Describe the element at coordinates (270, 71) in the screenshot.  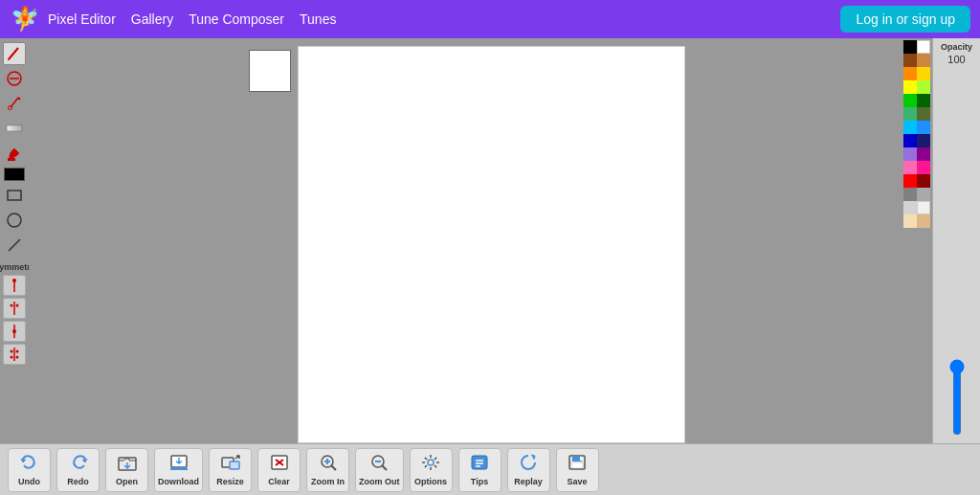
I see `color-preview-box` at that location.